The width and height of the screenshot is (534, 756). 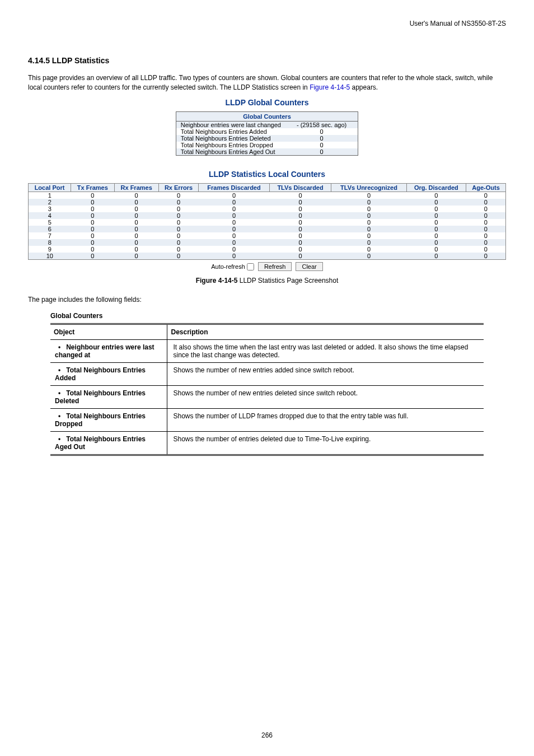 I want to click on clear-button: Clear, so click(x=309, y=267).